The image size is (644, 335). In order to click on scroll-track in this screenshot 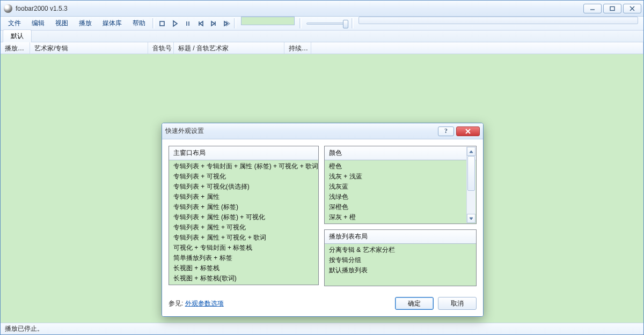, I will do `click(471, 185)`.